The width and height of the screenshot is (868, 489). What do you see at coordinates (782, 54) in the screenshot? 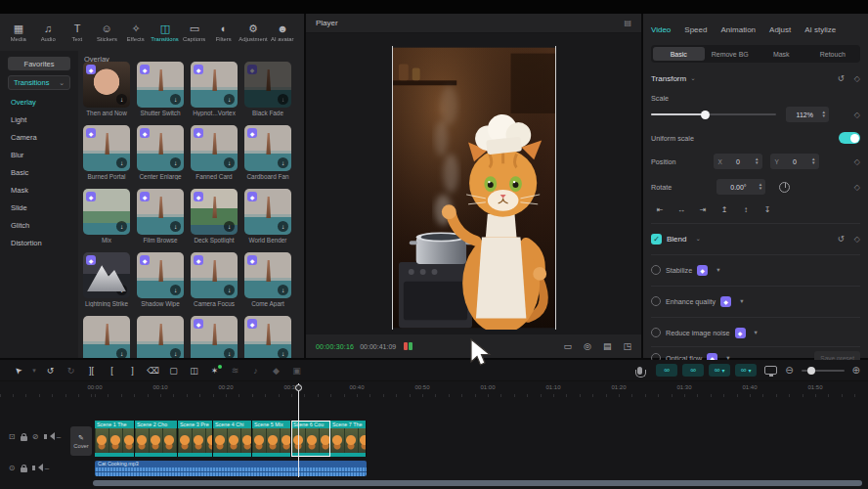
I see `subtab-mask: Mask` at bounding box center [782, 54].